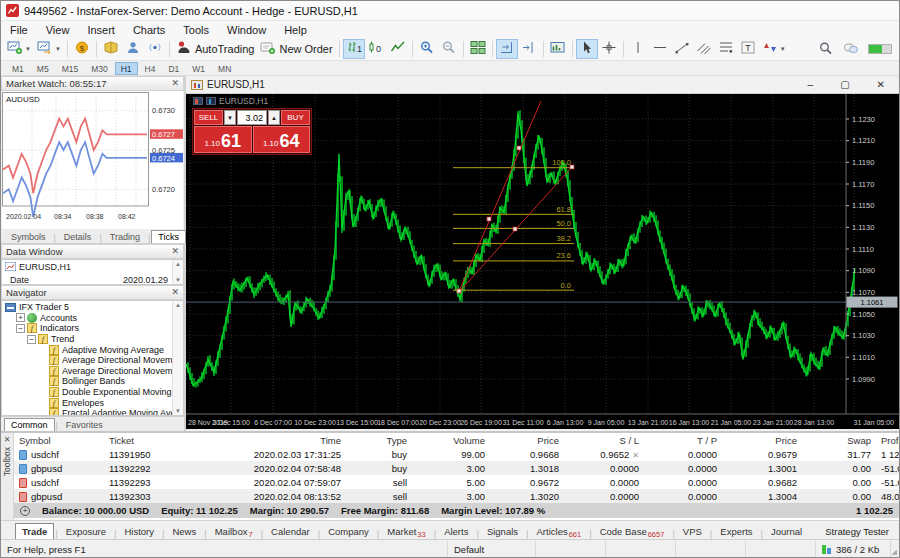 The image size is (900, 558). Describe the element at coordinates (92, 402) in the screenshot. I see `navigator-item-envelopes: fEnvelopes` at that location.